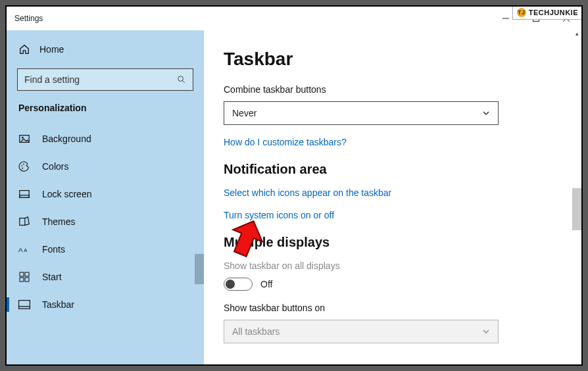 This screenshot has height=371, width=588. I want to click on show-all-toggle, so click(238, 284).